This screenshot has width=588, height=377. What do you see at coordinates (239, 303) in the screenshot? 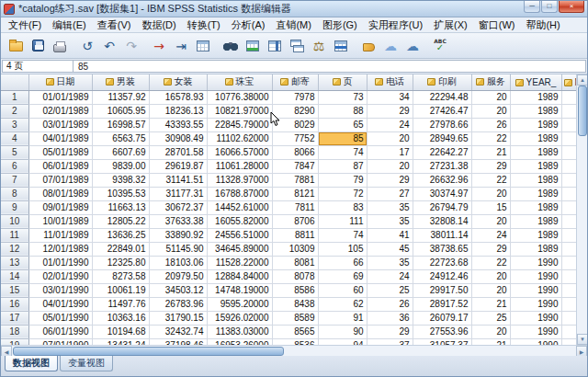
I see `data-cell: 9595.20000` at bounding box center [239, 303].